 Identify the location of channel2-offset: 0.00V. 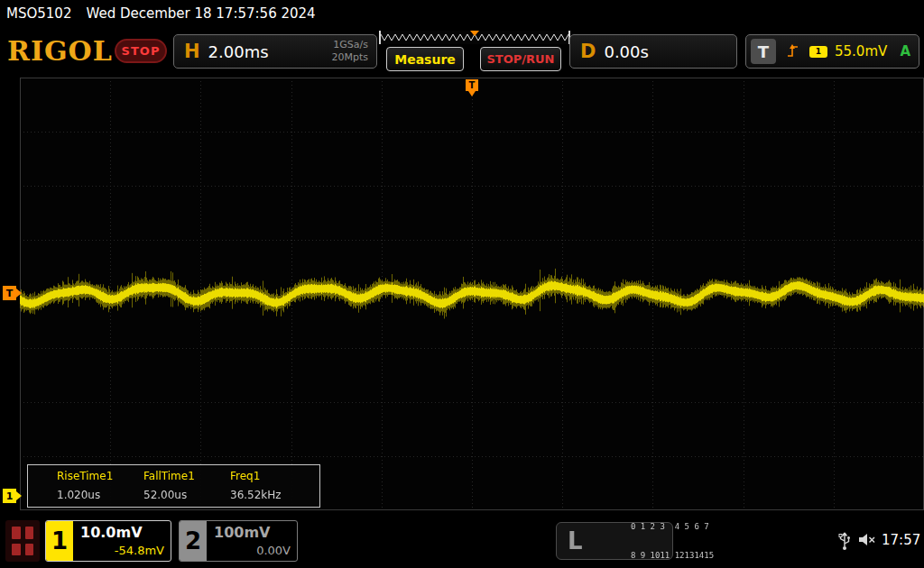
(253, 550).